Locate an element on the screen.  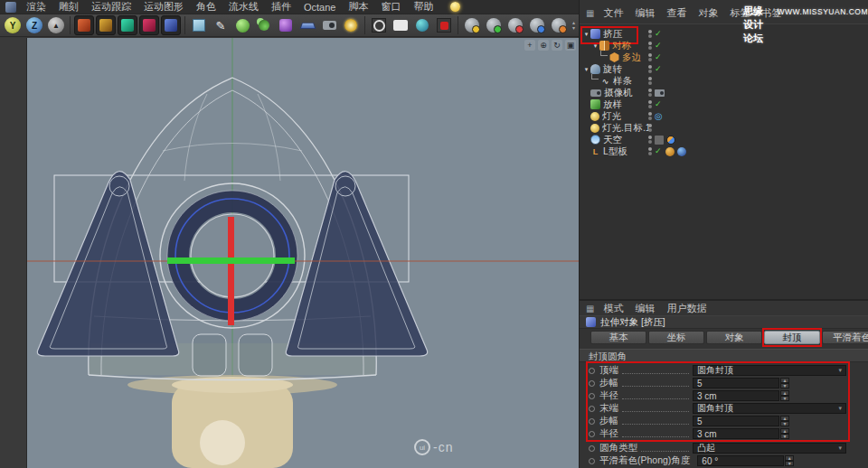
tab-object: 对象 is located at coordinates (734, 338).